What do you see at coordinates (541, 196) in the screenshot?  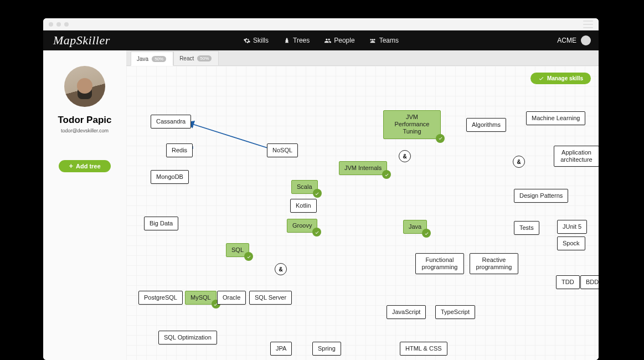 I see `node-designpatterns: Design Patterns` at bounding box center [541, 196].